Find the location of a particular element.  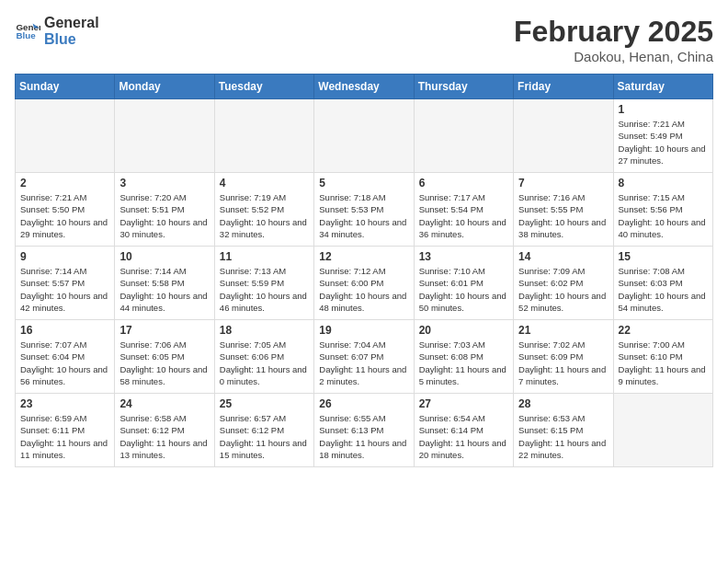

day-info: Sunrise: 7:00 AM Sunset: 6:10 PM Dayligh… is located at coordinates (664, 362).